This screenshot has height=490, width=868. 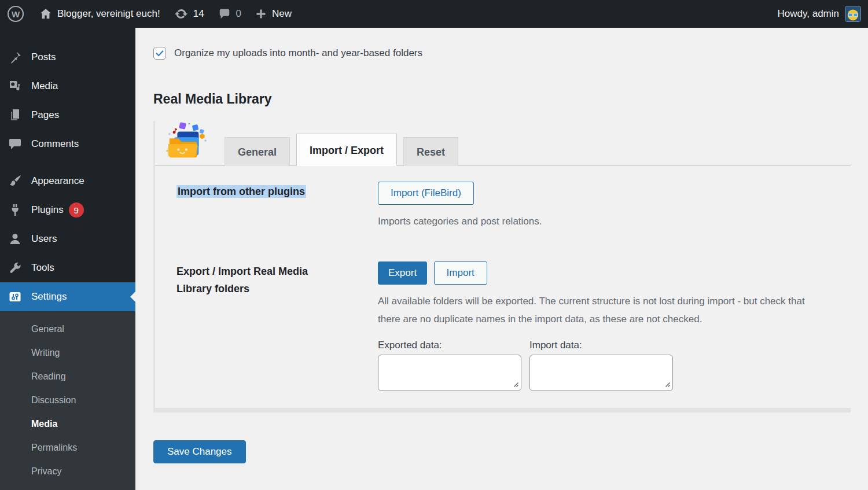 What do you see at coordinates (16, 14) in the screenshot?
I see `wordpress-logo: W` at bounding box center [16, 14].